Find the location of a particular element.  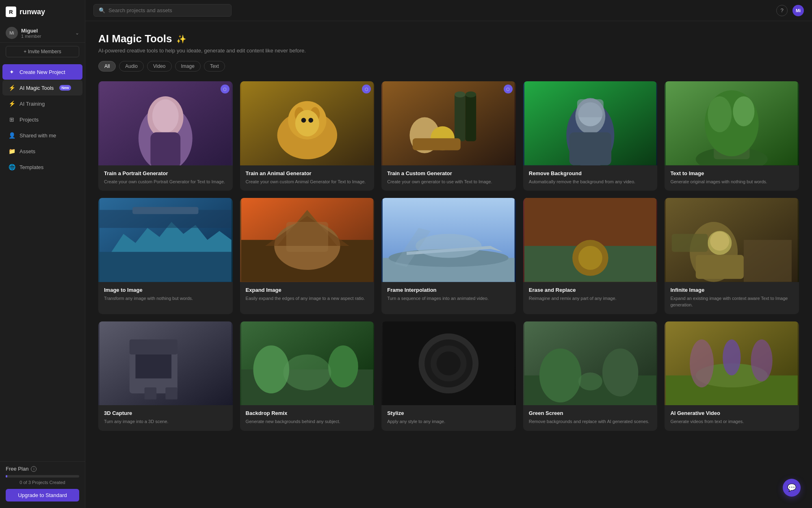

filter-image: Image is located at coordinates (188, 66).